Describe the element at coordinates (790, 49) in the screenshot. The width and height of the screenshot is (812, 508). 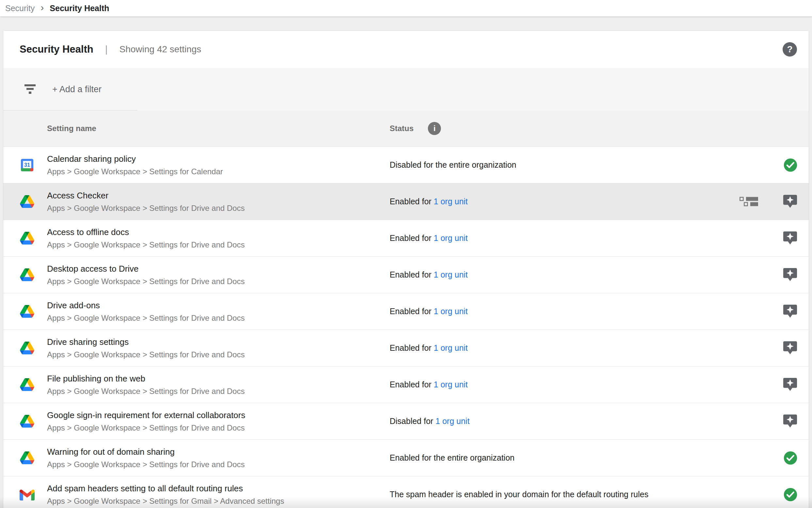
I see `help-icon: ?` at that location.